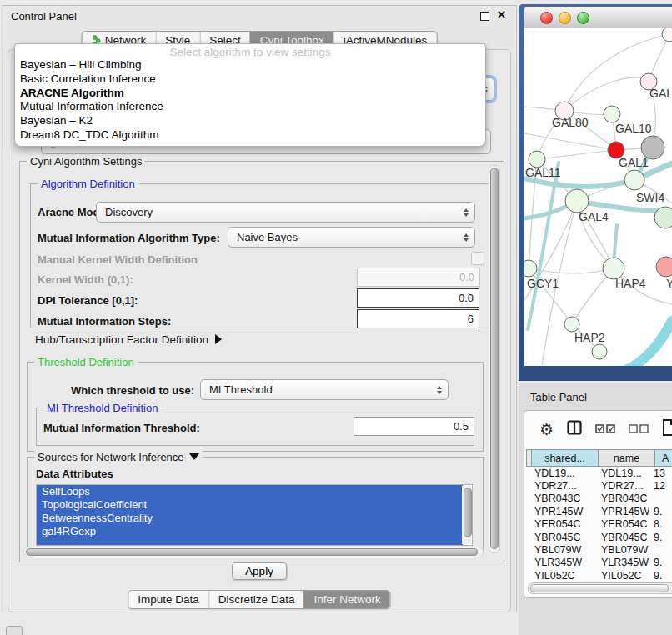 This screenshot has height=635, width=672. Describe the element at coordinates (419, 298) in the screenshot. I see `dpi-tolerance-input: 0.0` at that location.